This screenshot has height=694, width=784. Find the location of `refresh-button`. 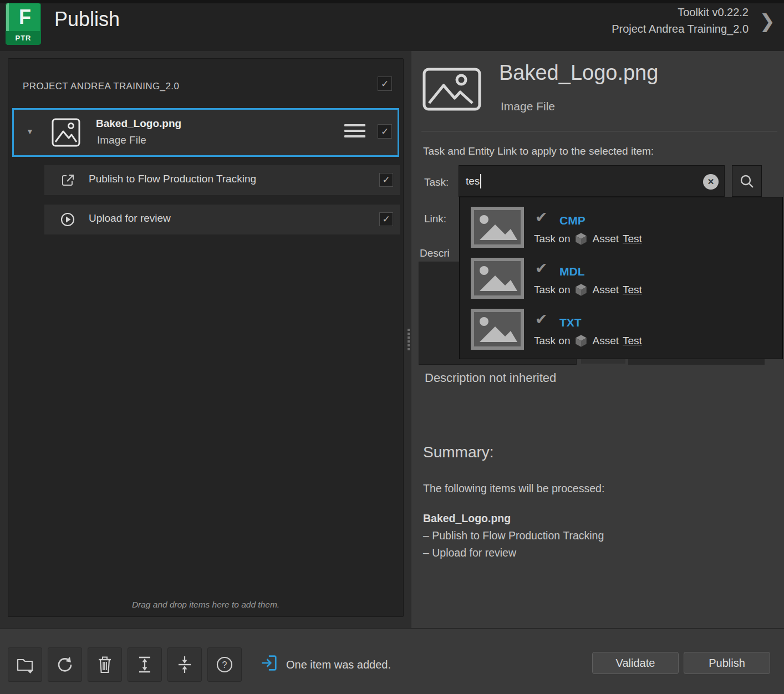

refresh-button is located at coordinates (65, 665).